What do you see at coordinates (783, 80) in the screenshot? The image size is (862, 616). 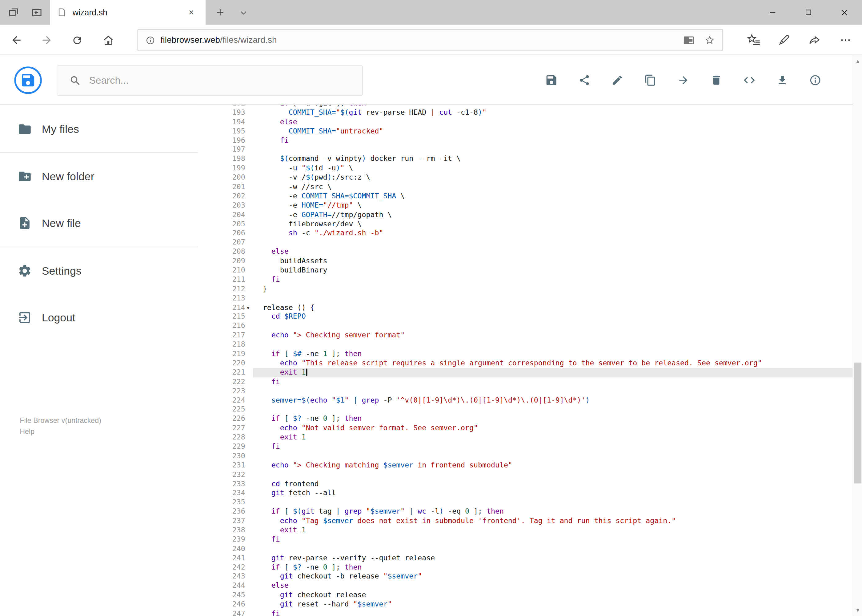 I see `download-button` at bounding box center [783, 80].